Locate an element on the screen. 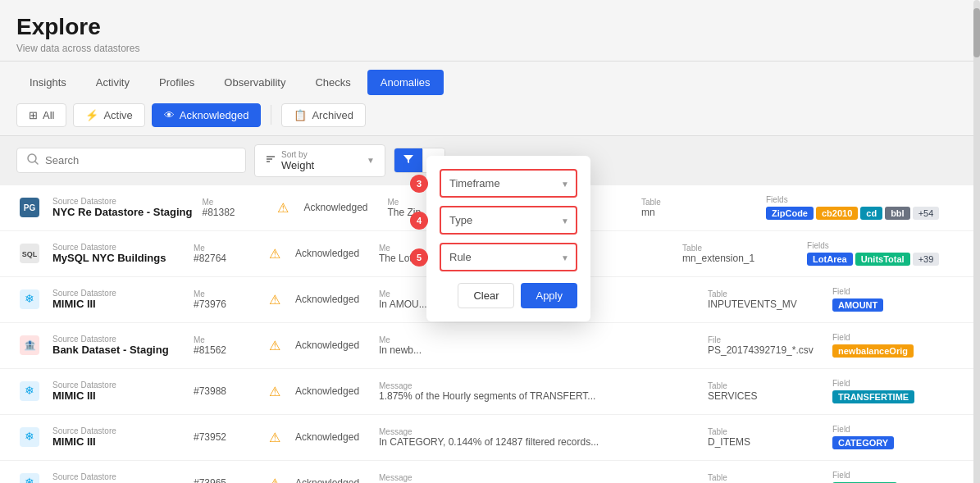  apply-button: Apply is located at coordinates (549, 295).